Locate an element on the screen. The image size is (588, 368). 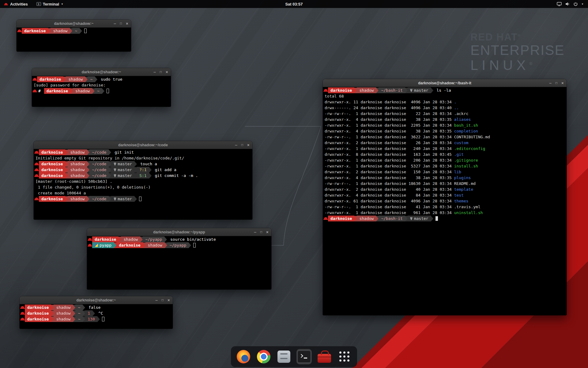
output-line: drwxrwxr-x. 2 darknoise darknoise 150 Ja… is located at coordinates (445, 172).